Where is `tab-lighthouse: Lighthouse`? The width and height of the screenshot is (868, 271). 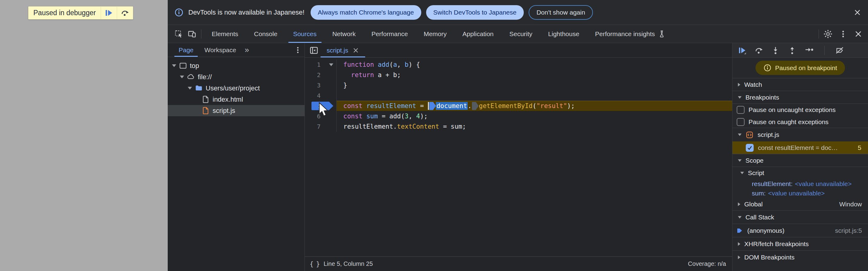
tab-lighthouse: Lighthouse is located at coordinates (564, 34).